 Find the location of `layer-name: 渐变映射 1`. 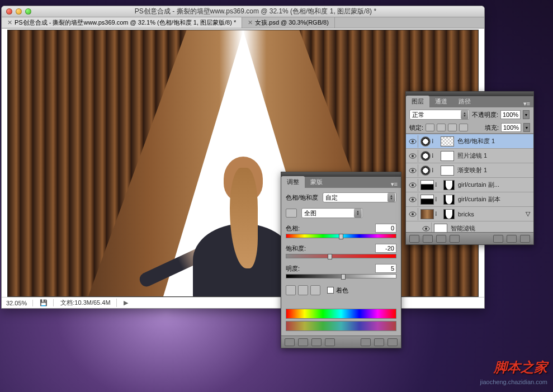

layer-name: 渐变映射 1 is located at coordinates (495, 170).